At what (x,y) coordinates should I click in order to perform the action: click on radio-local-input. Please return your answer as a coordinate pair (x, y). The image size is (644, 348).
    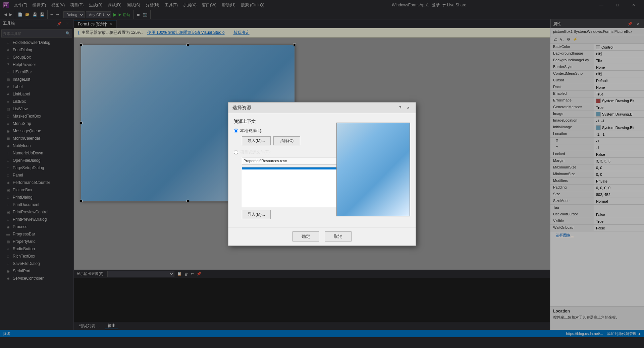
    Looking at the image, I should click on (236, 131).